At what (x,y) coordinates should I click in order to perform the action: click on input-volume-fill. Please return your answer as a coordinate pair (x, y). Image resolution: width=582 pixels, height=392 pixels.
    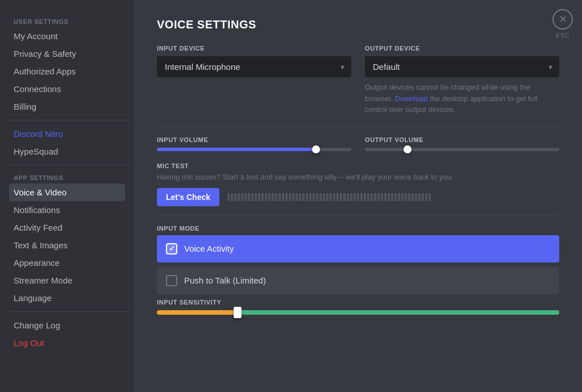
    Looking at the image, I should click on (236, 149).